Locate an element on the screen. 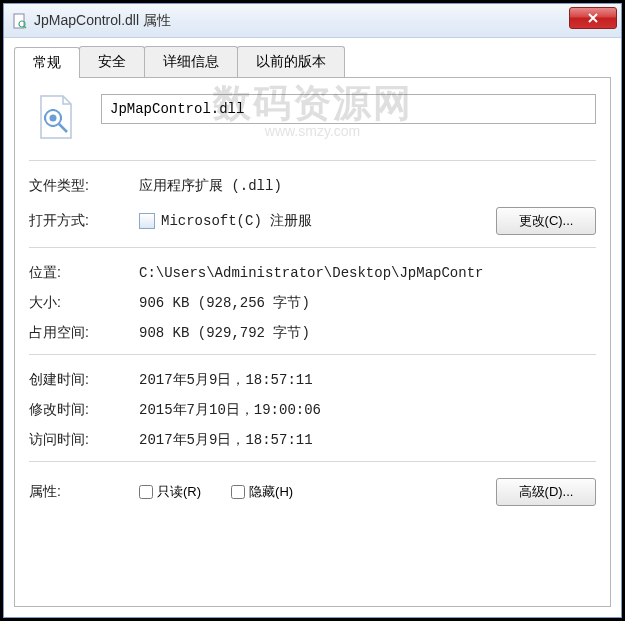 This screenshot has width=625, height=621. tab-strip: 常规 安全 详细信息 以前的版本 is located at coordinates (312, 62).